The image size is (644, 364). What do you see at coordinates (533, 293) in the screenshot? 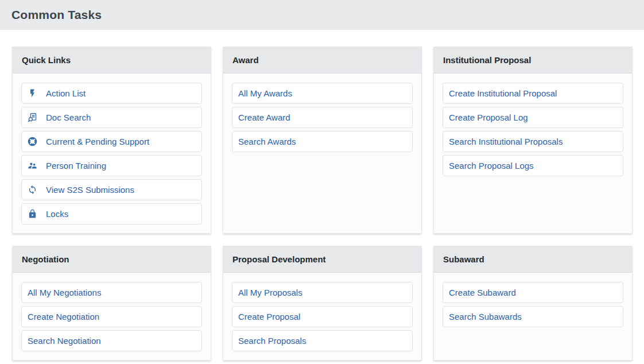
I see `link-create-subaward: Create Subaward` at bounding box center [533, 293].